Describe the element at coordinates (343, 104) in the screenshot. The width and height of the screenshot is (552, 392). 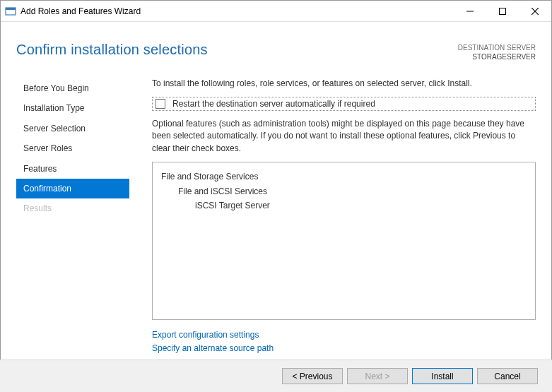
I see `restart-checkbox-row: Restart the destination server automatic…` at that location.